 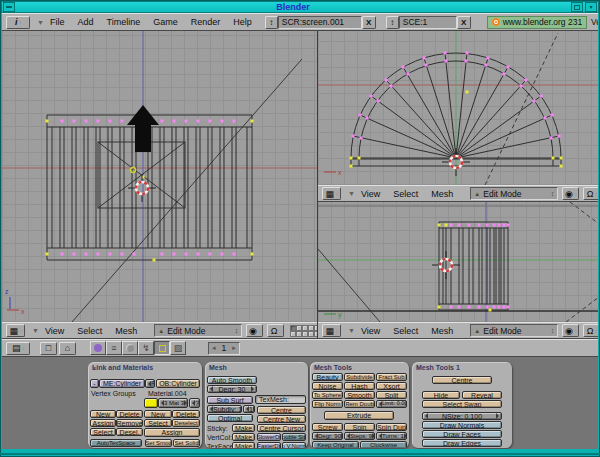 I want to click on shading-context-button, so click(x=130, y=348).